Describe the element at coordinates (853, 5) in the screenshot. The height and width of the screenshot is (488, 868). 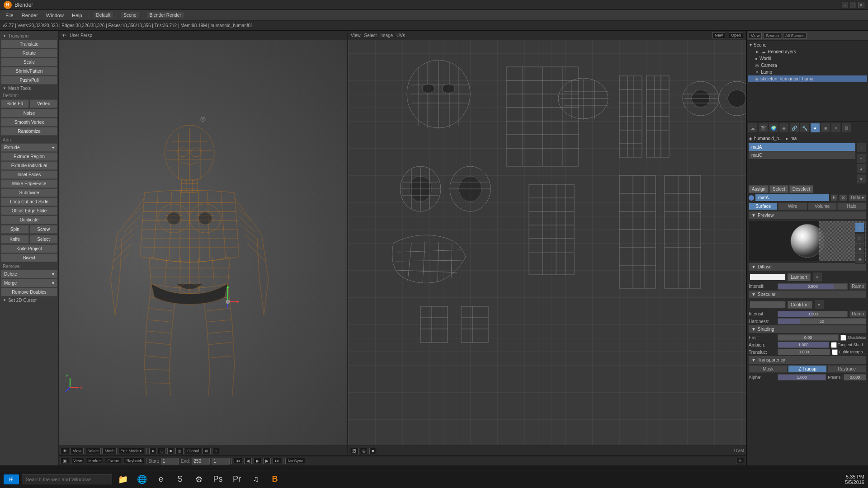
I see `maximize-button: □` at that location.